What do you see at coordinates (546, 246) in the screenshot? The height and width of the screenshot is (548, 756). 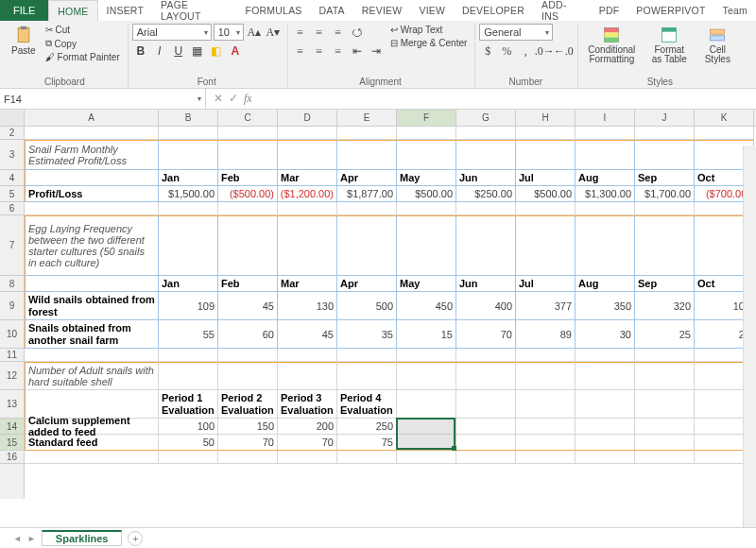 I see `cell-H7` at bounding box center [546, 246].